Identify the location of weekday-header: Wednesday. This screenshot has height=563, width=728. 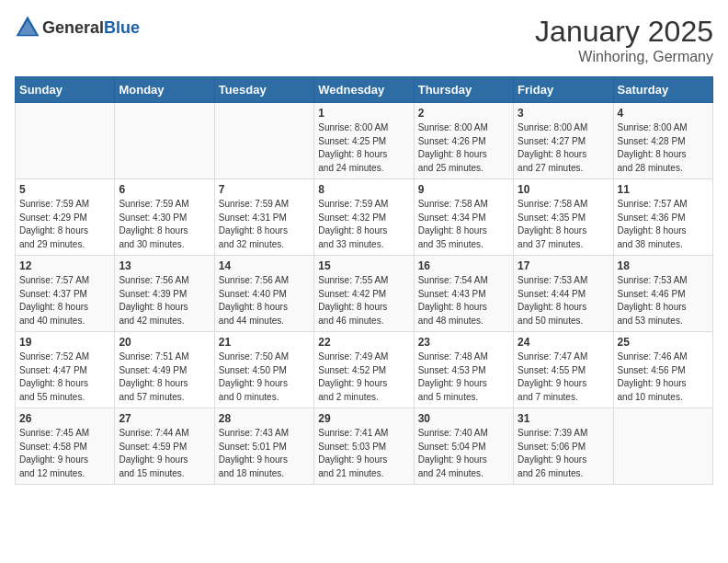
(364, 90).